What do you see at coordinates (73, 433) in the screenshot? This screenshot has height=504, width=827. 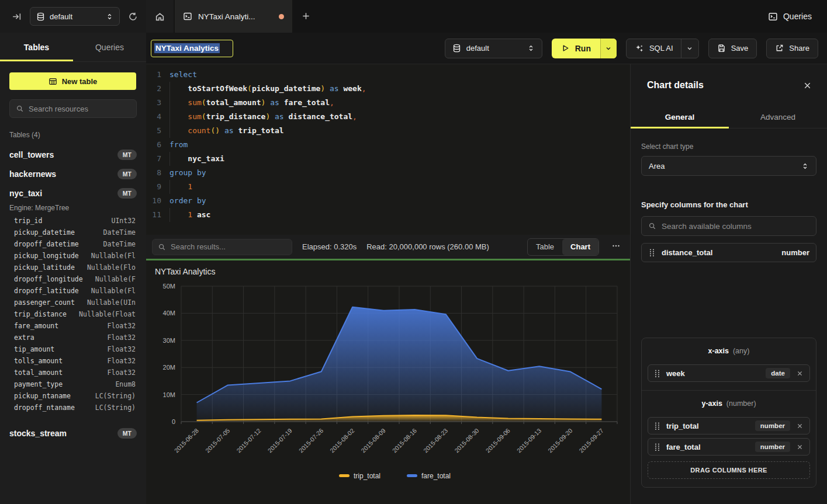 I see `table-row-stocks_stream: stocks_streamMT` at bounding box center [73, 433].